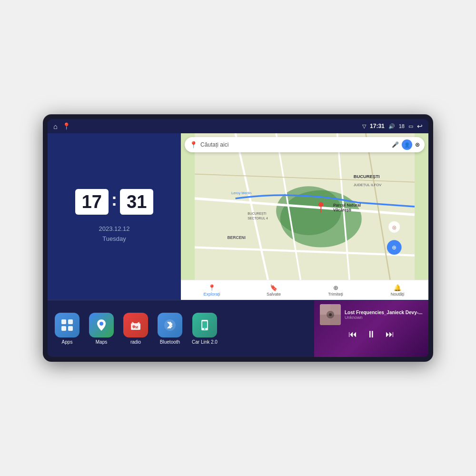 The width and height of the screenshot is (476, 476). I want to click on music-album-art-image, so click(330, 315).